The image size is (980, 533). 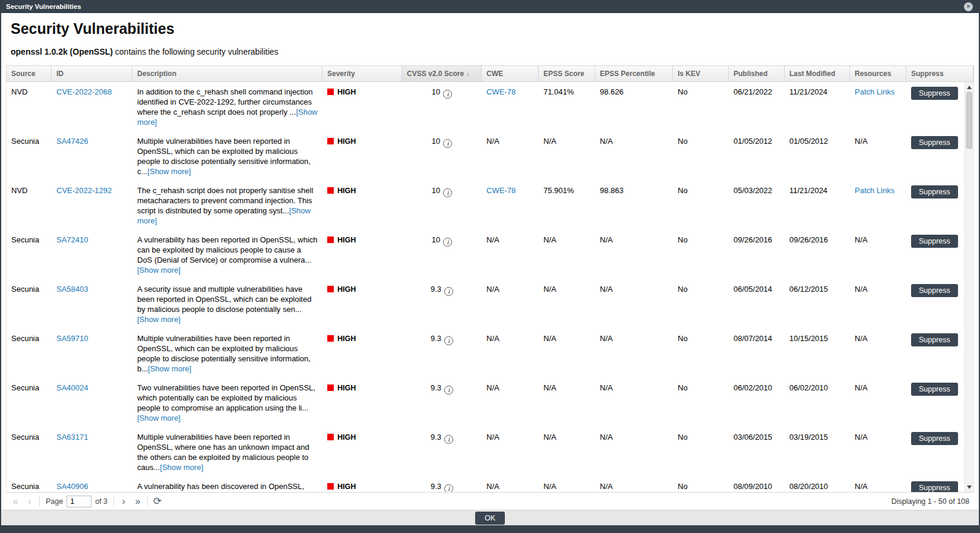 I want to click on vulnerability-id-link: SA63171, so click(x=72, y=437).